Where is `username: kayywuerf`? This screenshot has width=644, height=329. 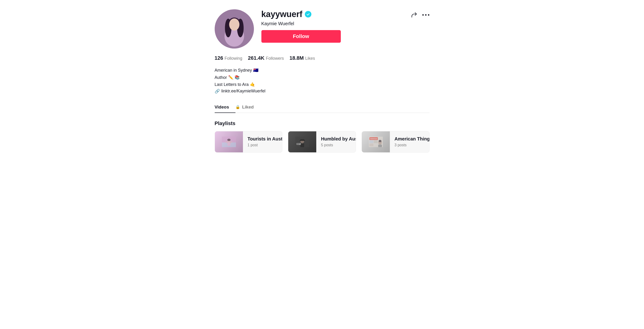
username: kayywuerf is located at coordinates (282, 14).